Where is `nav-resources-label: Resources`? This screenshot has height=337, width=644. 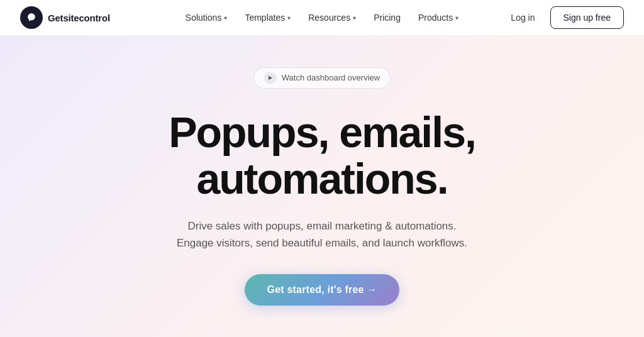
nav-resources-label: Resources is located at coordinates (330, 18).